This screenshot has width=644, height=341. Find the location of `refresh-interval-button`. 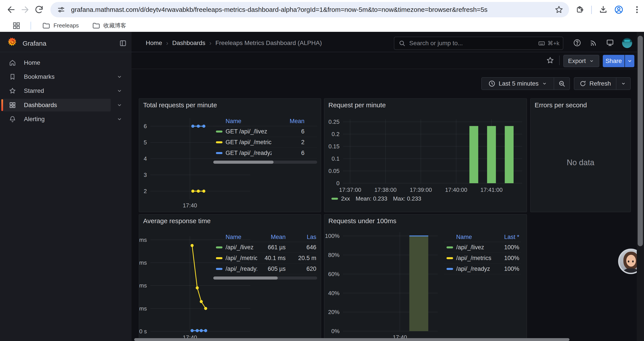

refresh-interval-button is located at coordinates (624, 84).